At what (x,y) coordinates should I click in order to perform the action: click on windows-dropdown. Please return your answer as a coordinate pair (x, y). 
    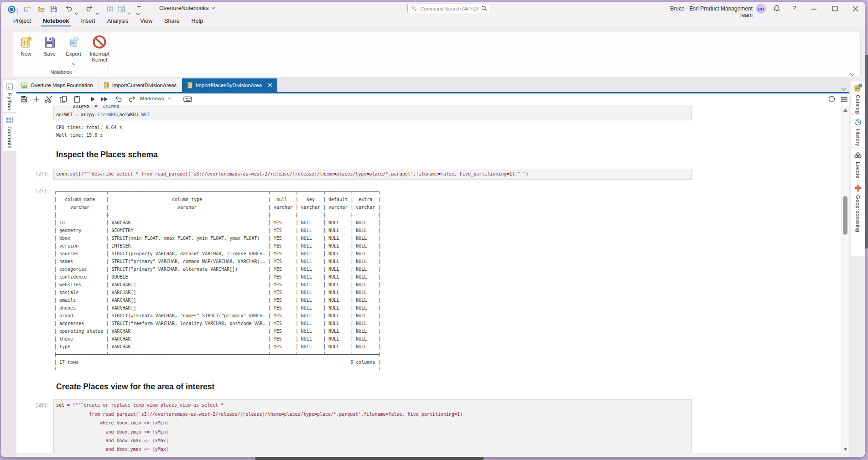
    Looking at the image, I should click on (129, 12).